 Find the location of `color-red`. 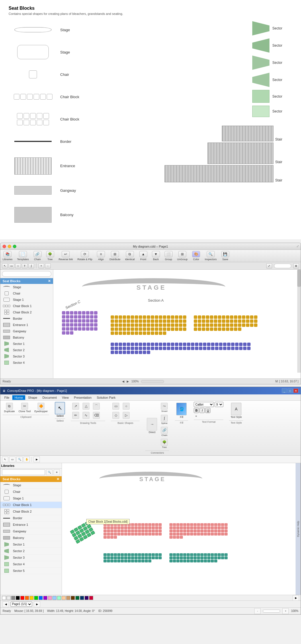

color-red is located at coordinates (22, 598).